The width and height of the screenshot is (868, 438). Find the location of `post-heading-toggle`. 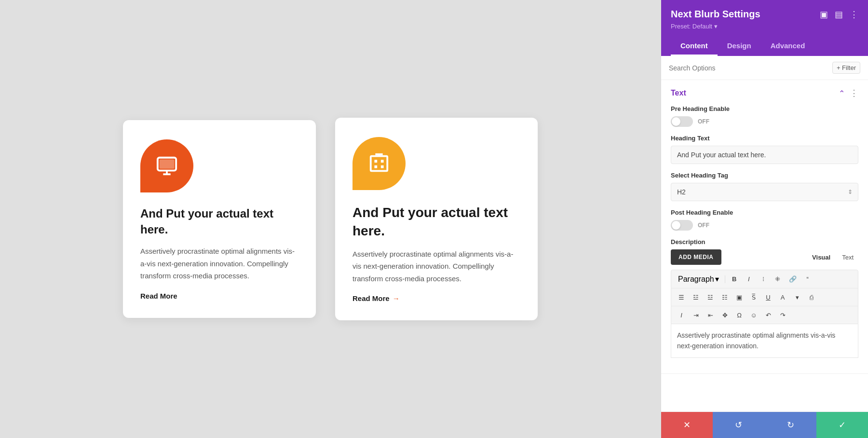

post-heading-toggle is located at coordinates (682, 225).